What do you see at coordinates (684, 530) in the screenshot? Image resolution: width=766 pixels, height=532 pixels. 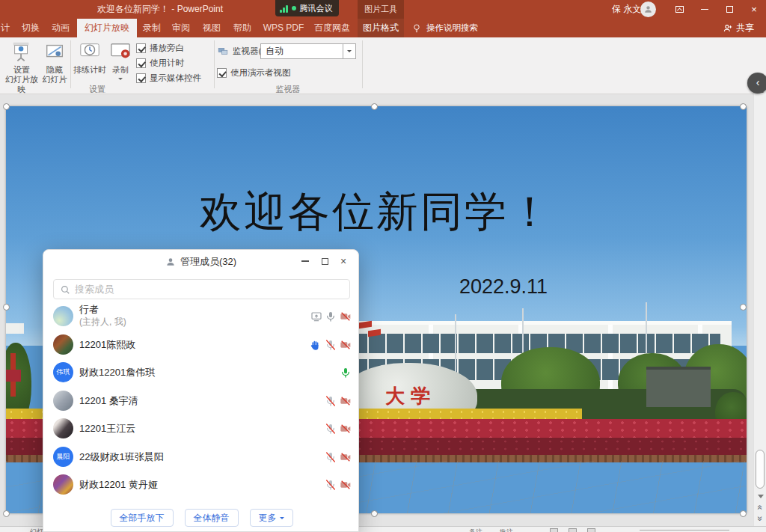 I see `zoom-slider` at bounding box center [684, 530].